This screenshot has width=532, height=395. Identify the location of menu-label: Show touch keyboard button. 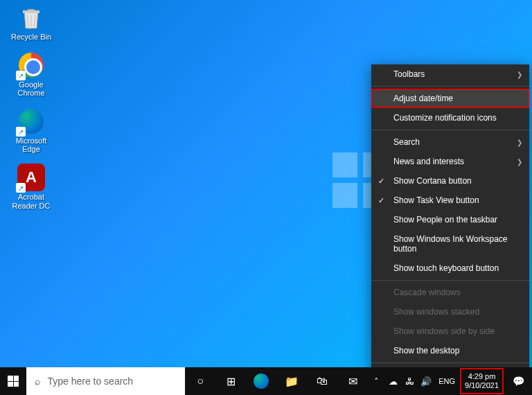
(446, 268).